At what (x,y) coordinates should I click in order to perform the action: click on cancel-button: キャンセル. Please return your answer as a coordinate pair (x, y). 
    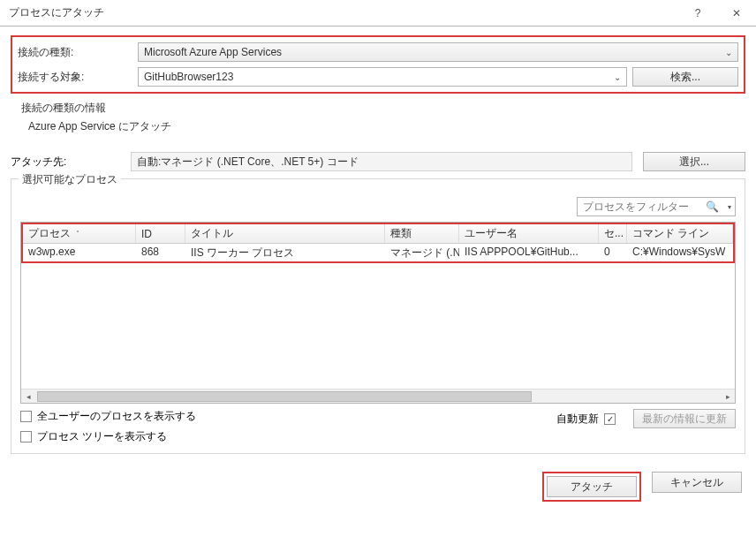
    Looking at the image, I should click on (697, 482).